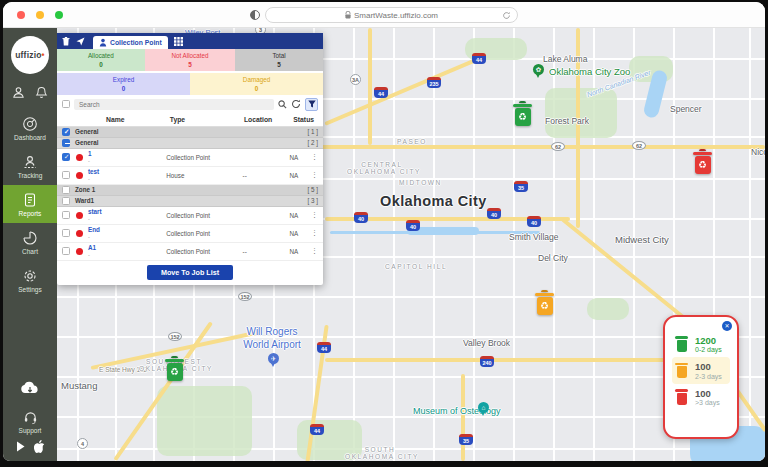  What do you see at coordinates (190, 132) in the screenshot?
I see `group-row-general-1: General [ 1 ]` at bounding box center [190, 132].